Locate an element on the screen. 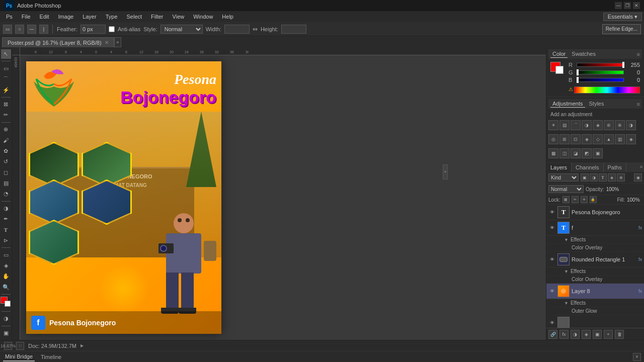 This screenshot has width=644, height=362. fill-value: 100% is located at coordinates (634, 200).